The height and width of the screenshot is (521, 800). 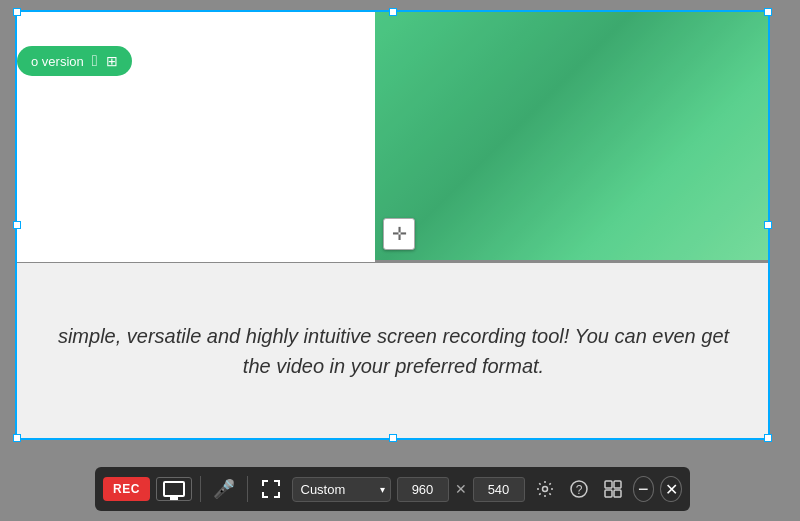 What do you see at coordinates (671, 489) in the screenshot?
I see `close-button: ✕` at bounding box center [671, 489].